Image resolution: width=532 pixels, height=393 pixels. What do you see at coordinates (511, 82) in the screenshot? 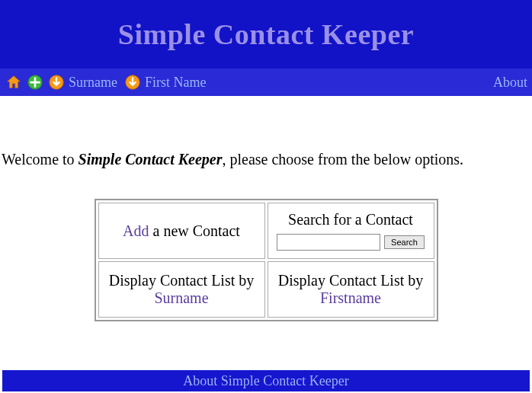
I see `nav-about-link: About` at bounding box center [511, 82].